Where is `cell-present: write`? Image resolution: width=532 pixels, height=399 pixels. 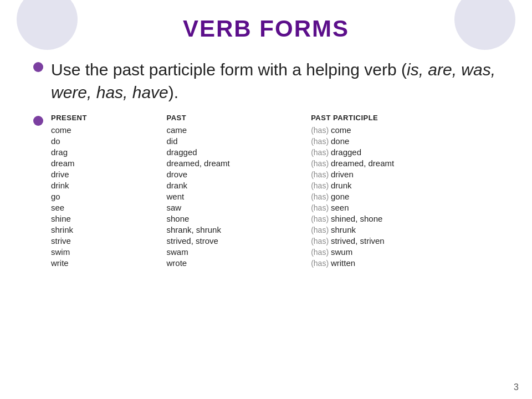
cell-present: write is located at coordinates (109, 263).